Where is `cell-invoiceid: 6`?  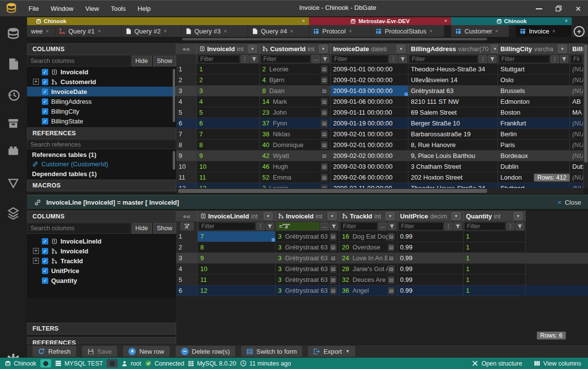
cell-invoiceid: 6 is located at coordinates (228, 123).